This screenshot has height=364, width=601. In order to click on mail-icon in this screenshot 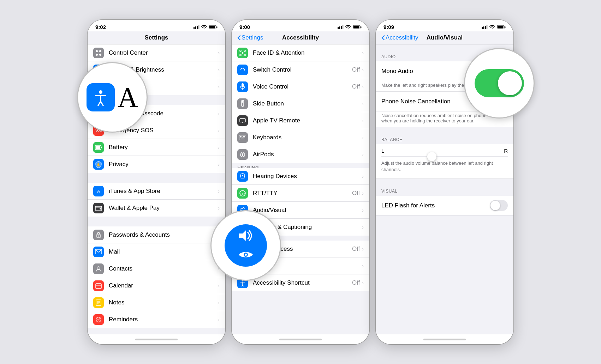, I will do `click(99, 252)`.